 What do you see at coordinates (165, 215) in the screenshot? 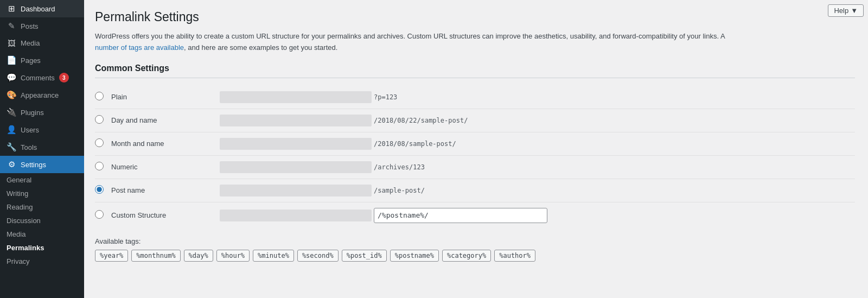
I see `option-label-custom: Custom Structure` at bounding box center [165, 215].